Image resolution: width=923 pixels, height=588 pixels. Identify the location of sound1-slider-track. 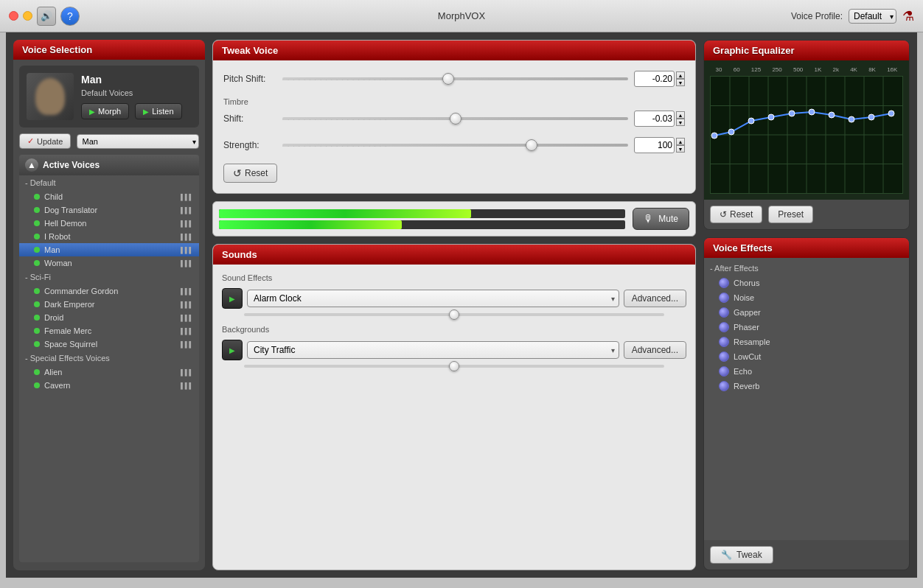
(454, 315).